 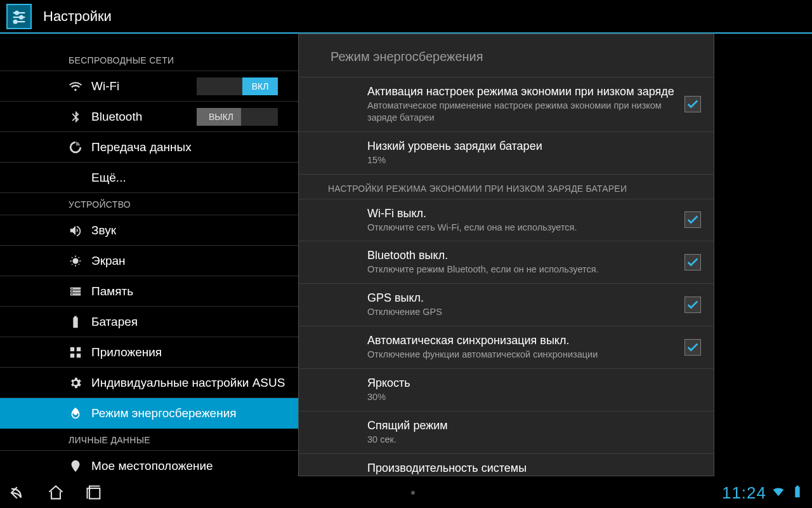 I want to click on row-title: Спящий режим, so click(x=534, y=425).